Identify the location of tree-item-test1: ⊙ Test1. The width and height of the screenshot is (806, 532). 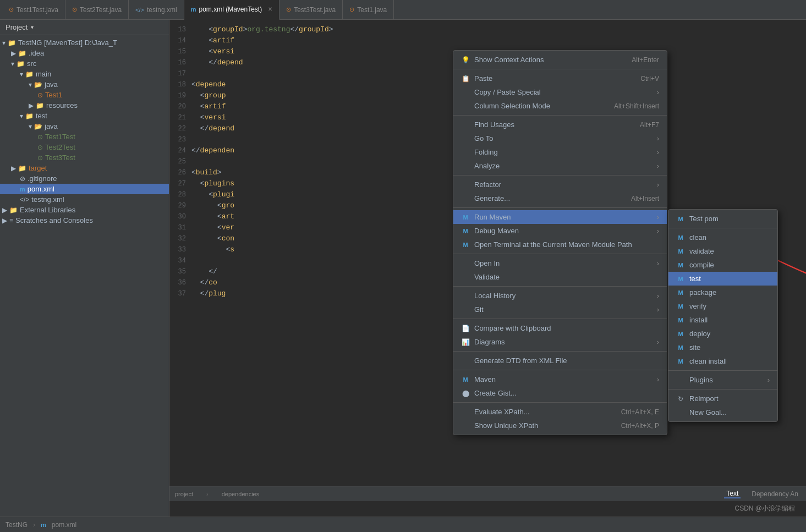
(85, 95).